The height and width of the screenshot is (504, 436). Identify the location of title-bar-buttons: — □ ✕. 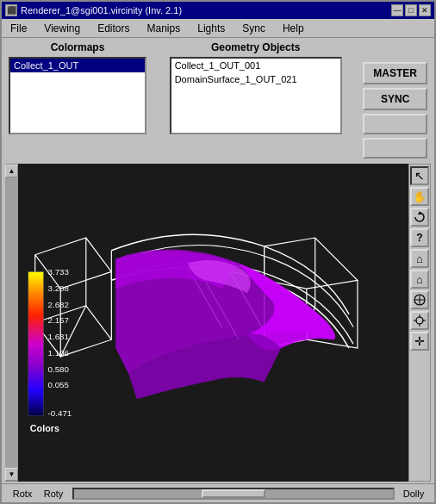
(411, 10).